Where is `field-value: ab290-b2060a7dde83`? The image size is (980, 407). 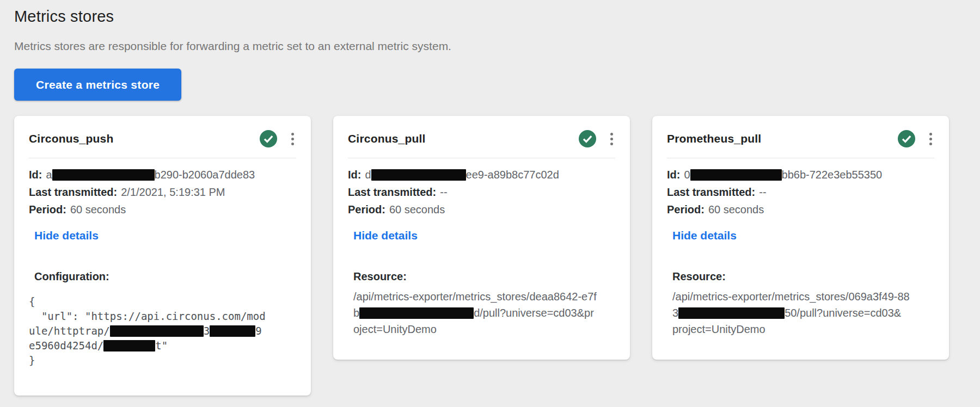 field-value: ab290-b2060a7dde83 is located at coordinates (150, 175).